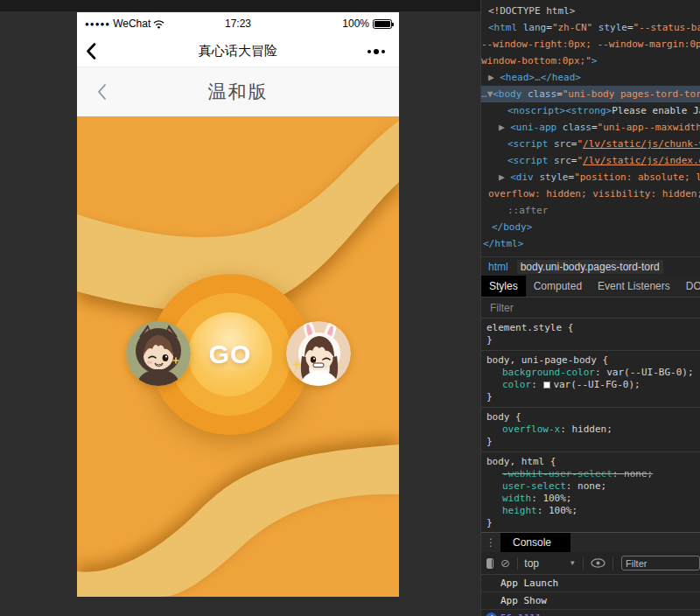 The height and width of the screenshot is (616, 700). Describe the element at coordinates (591, 44) in the screenshot. I see `code-line: --window-right:0px; --window-margin:0px;…` at that location.